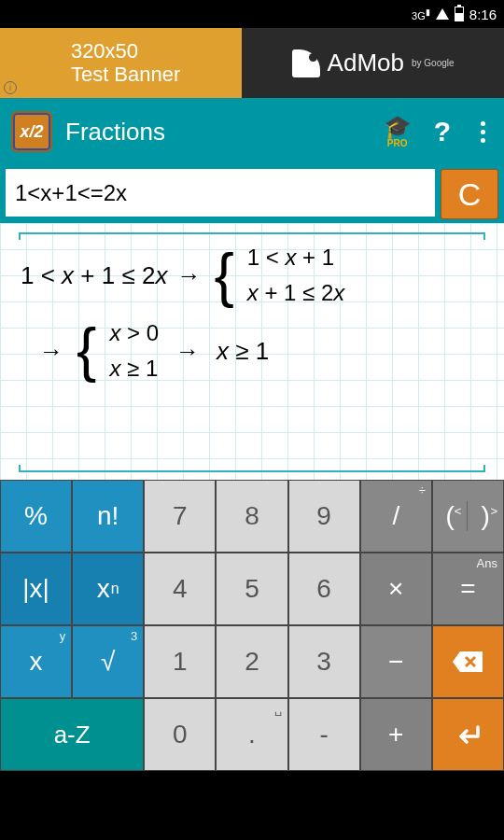  What do you see at coordinates (35, 516) in the screenshot?
I see `key-percent: %` at bounding box center [35, 516].